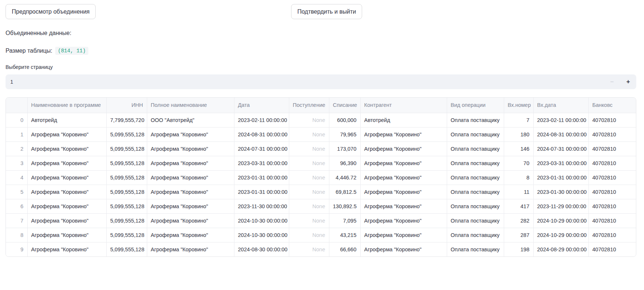 Image resolution: width=644 pixels, height=290 pixels. What do you see at coordinates (403, 105) in the screenshot?
I see `column-header: Контрагент` at bounding box center [403, 105].